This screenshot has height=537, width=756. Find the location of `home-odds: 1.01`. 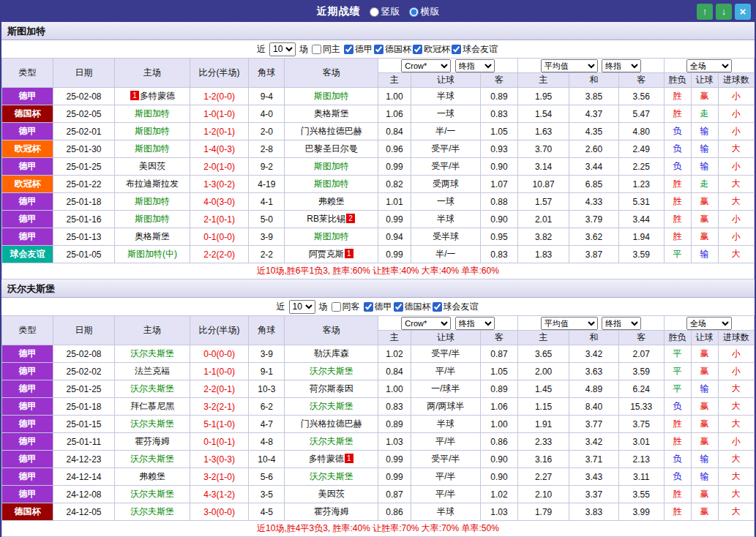

home-odds: 1.01 is located at coordinates (394, 202).